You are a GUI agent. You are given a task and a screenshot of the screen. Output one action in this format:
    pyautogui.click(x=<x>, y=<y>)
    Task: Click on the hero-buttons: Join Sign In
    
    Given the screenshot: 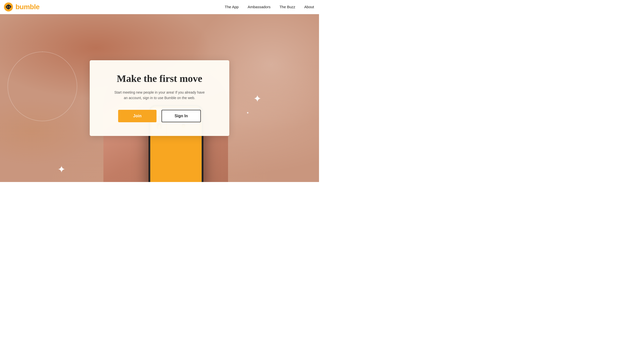 What is the action you would take?
    pyautogui.click(x=160, y=116)
    